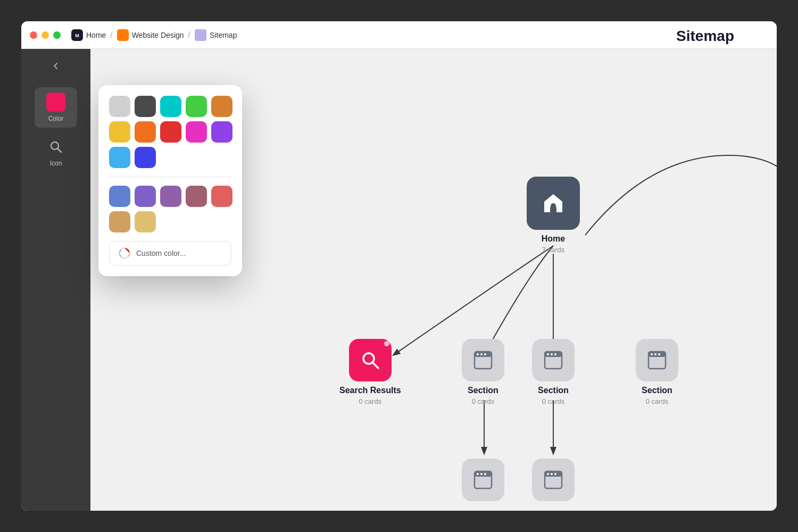 The width and height of the screenshot is (798, 532). What do you see at coordinates (553, 480) in the screenshot?
I see `node-subsection2` at bounding box center [553, 480].